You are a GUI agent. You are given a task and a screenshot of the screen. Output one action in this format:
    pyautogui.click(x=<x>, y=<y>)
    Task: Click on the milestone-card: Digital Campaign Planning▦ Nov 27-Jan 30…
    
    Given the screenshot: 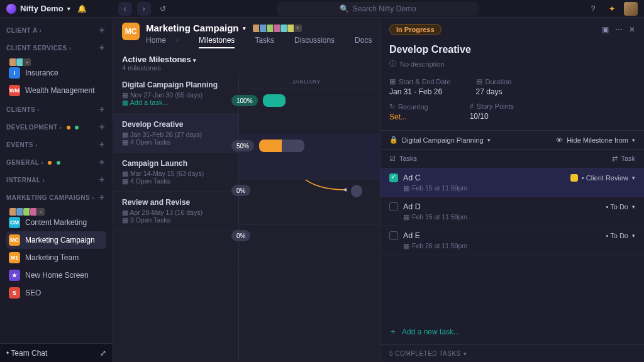 What is the action you would take?
    pyautogui.click(x=176, y=94)
    